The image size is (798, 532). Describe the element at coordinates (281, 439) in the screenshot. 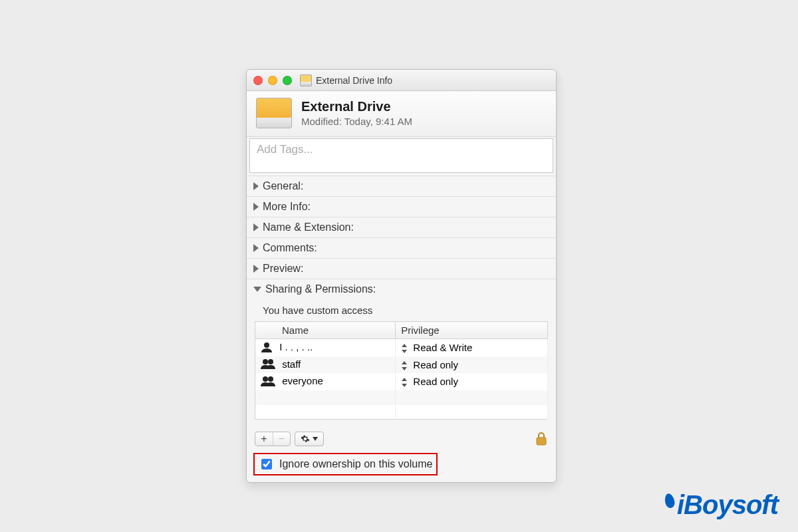

I see `remove-button: −` at that location.